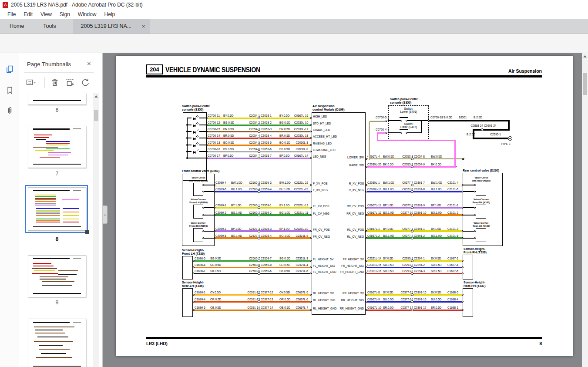  What do you see at coordinates (10, 69) in the screenshot?
I see `page-thumbnails-rail-button` at bounding box center [10, 69].